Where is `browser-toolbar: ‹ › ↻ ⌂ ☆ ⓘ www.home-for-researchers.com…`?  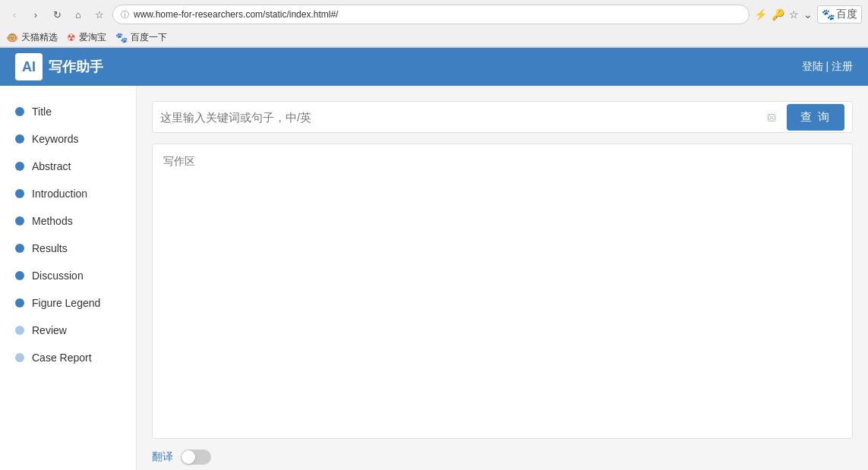 browser-toolbar: ‹ › ↻ ⌂ ☆ ⓘ www.home-for-researchers.com… is located at coordinates (434, 14).